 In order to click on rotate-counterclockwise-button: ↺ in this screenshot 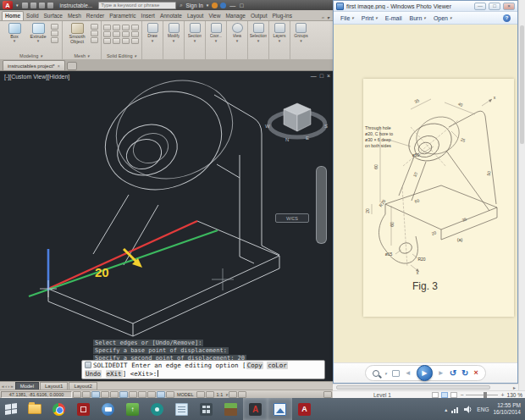, I will do `click(453, 373)`.